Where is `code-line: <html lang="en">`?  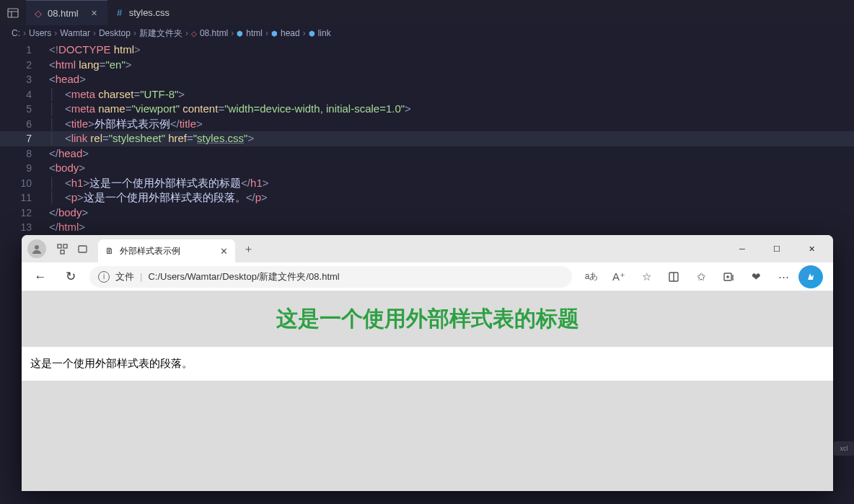
code-line: <html lang="en"> is located at coordinates (91, 65).